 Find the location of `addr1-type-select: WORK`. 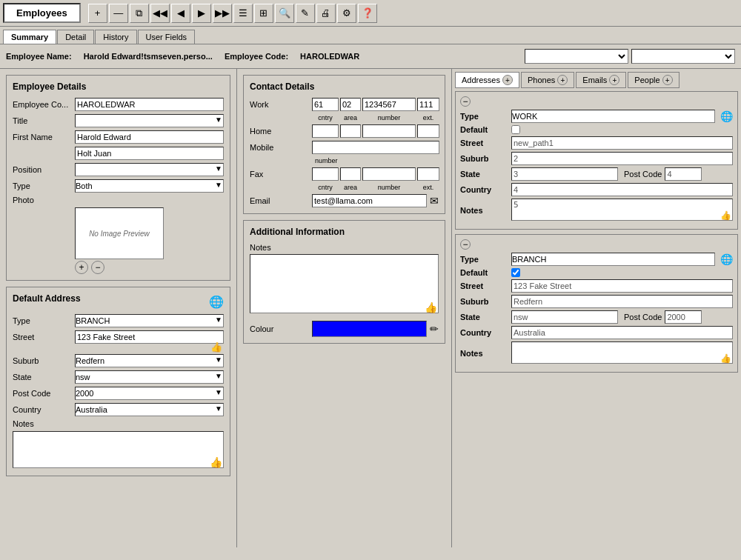

addr1-type-select: WORK is located at coordinates (614, 116).